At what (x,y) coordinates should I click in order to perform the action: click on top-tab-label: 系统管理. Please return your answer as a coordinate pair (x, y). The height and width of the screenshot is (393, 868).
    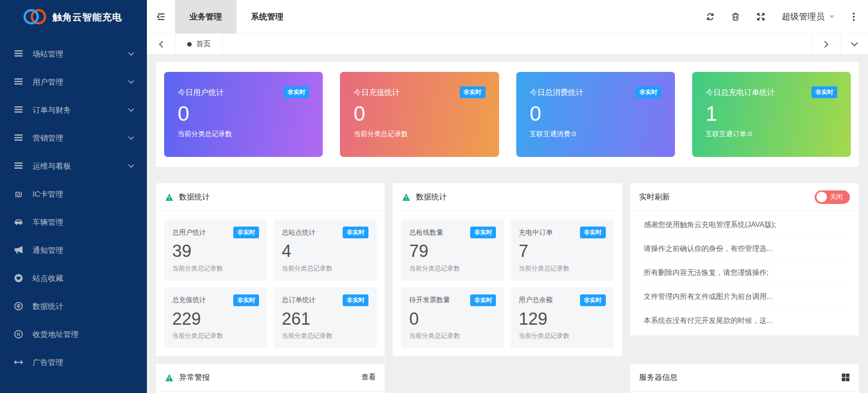
    Looking at the image, I should click on (267, 17).